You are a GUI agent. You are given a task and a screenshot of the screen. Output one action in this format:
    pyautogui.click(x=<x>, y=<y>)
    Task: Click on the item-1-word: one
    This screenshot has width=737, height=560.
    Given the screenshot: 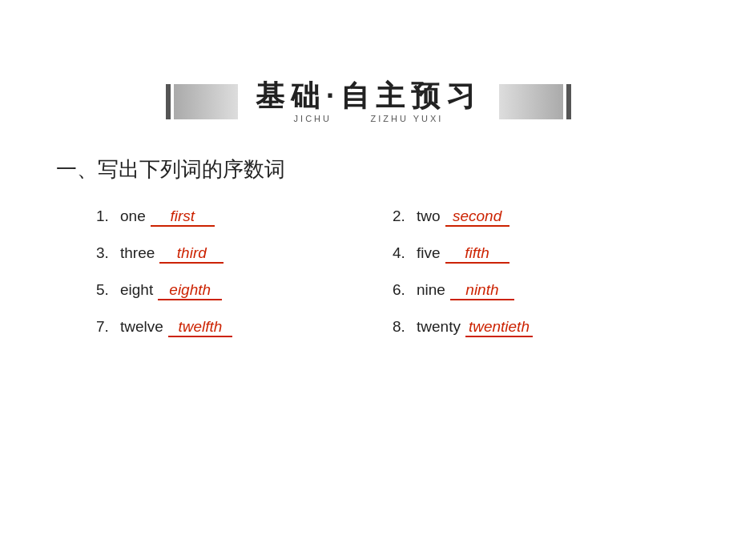 What is the action you would take?
    pyautogui.click(x=133, y=216)
    